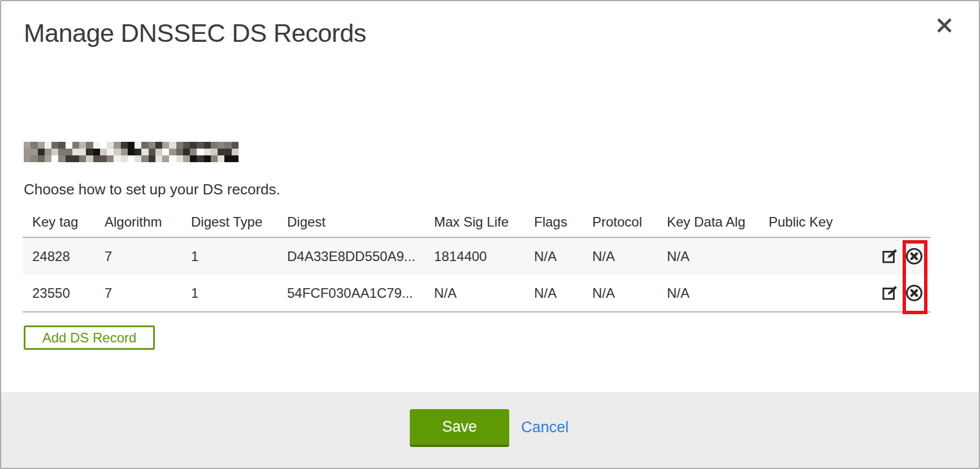  What do you see at coordinates (803, 222) in the screenshot?
I see `column-header-public-key: Public Key` at bounding box center [803, 222].